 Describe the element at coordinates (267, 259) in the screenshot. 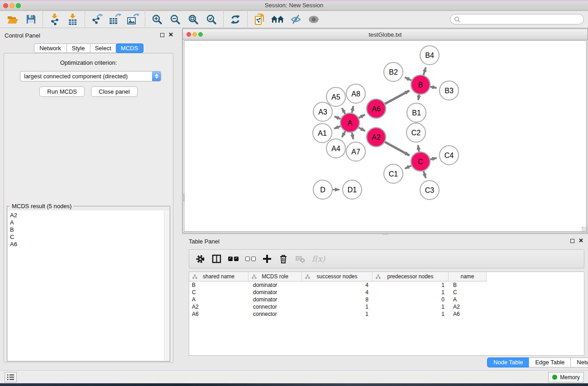

I see `add-column-button` at that location.